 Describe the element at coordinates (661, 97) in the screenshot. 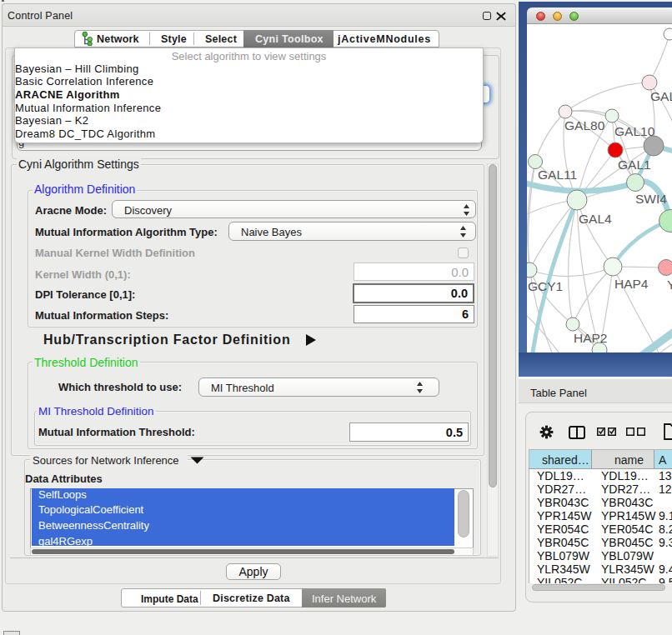

I see `svg-text: GAL2` at that location.